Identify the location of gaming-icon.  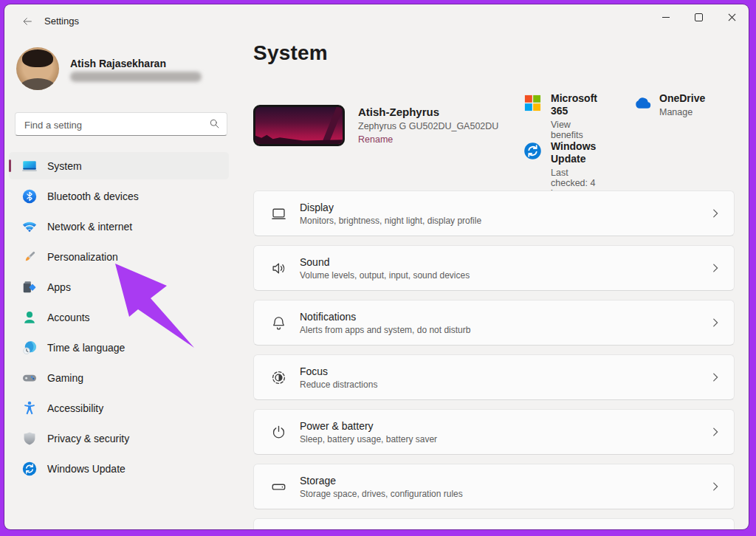
(30, 378).